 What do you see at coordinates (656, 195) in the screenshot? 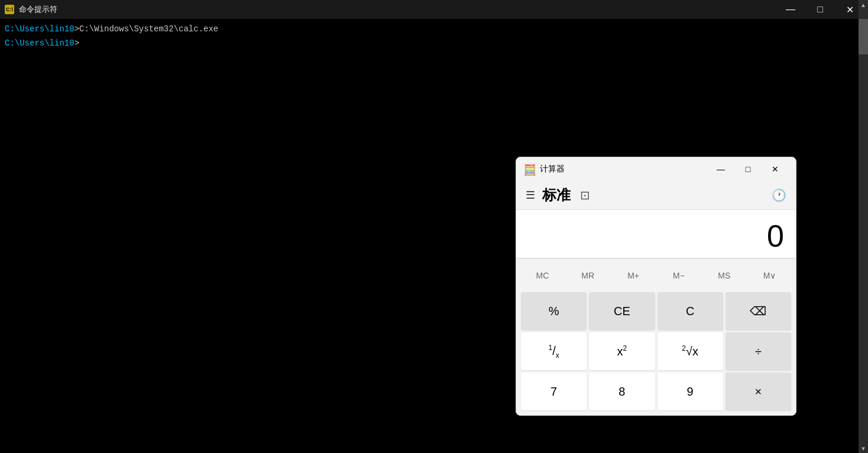
I see `calc-header: ☰ 标准 ⊡ 🕐` at bounding box center [656, 195].